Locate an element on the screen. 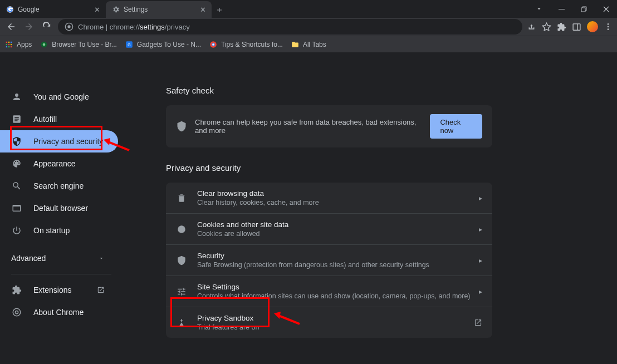 The height and width of the screenshot is (364, 617). tab-label: Settings is located at coordinates (136, 9).